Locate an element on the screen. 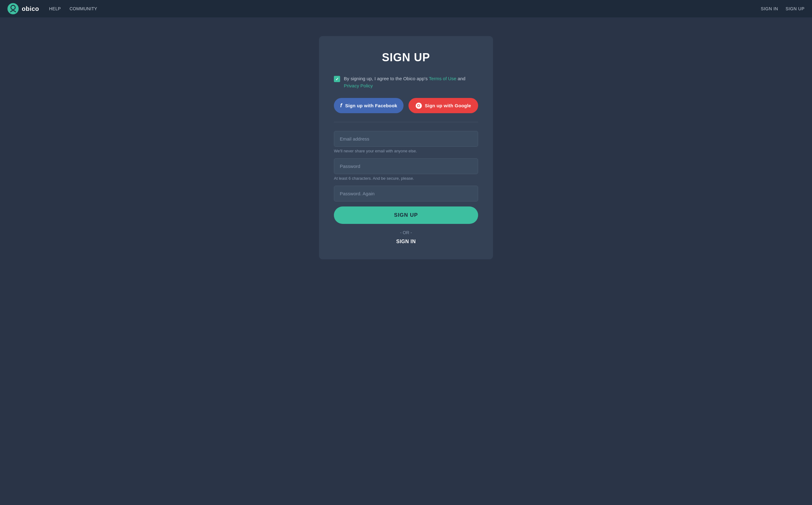  navbar-right: SIGN IN SIGN UP is located at coordinates (783, 9).